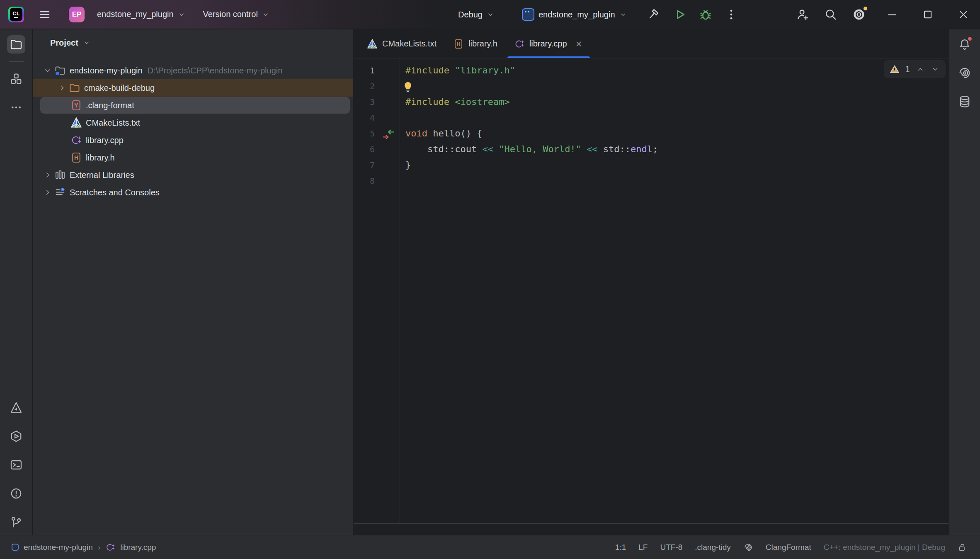 Image resolution: width=980 pixels, height=559 pixels. Describe the element at coordinates (475, 44) in the screenshot. I see `tab-library-h: H library.h` at that location.